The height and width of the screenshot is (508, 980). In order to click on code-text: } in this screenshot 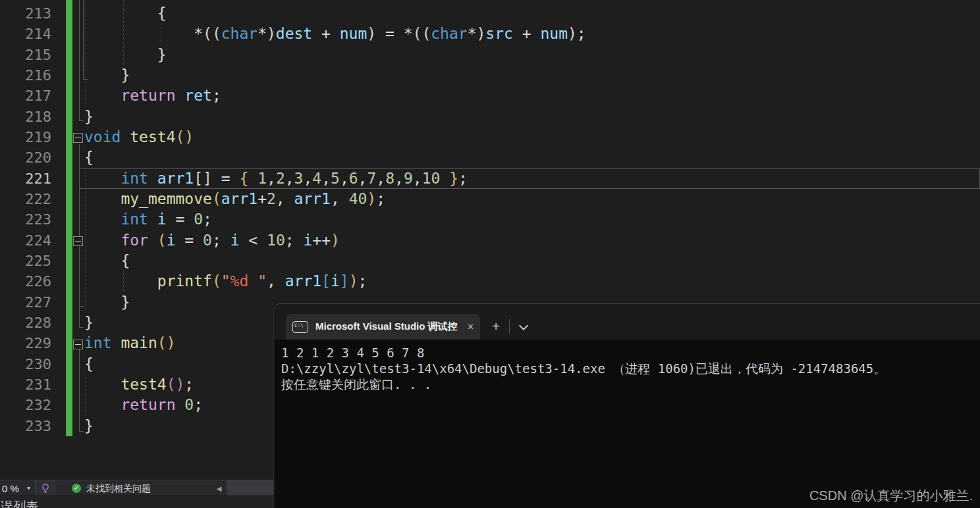, I will do `click(107, 75)`.